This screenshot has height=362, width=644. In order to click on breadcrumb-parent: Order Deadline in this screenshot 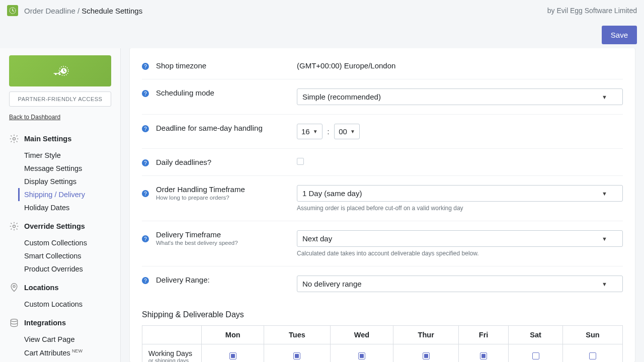, I will do `click(50, 11)`.